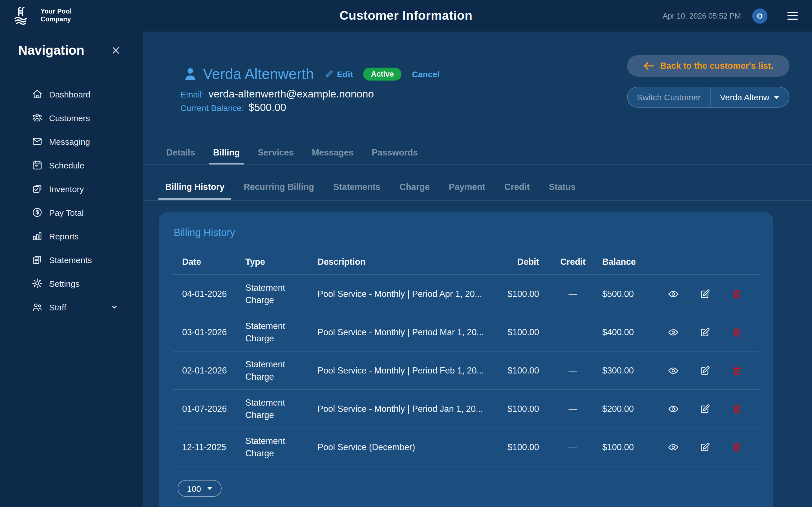 The width and height of the screenshot is (812, 507). Describe the element at coordinates (627, 409) in the screenshot. I see `cell-balance: $200.00` at that location.